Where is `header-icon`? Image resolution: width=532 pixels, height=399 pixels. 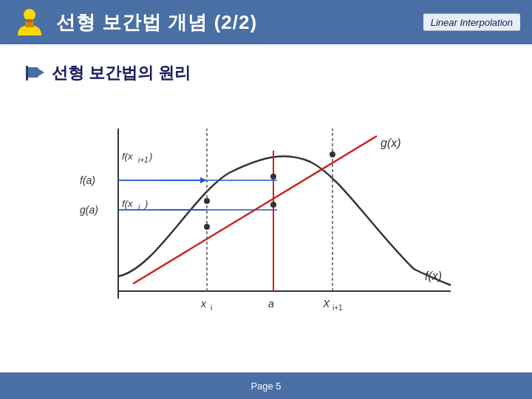 header-icon is located at coordinates (30, 22).